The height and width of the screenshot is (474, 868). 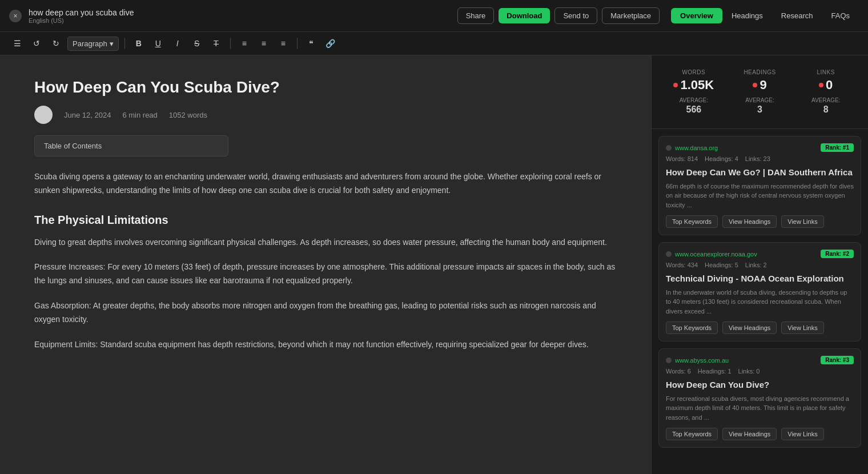 I want to click on document-title: how deep can you scuba dive, so click(x=81, y=13).